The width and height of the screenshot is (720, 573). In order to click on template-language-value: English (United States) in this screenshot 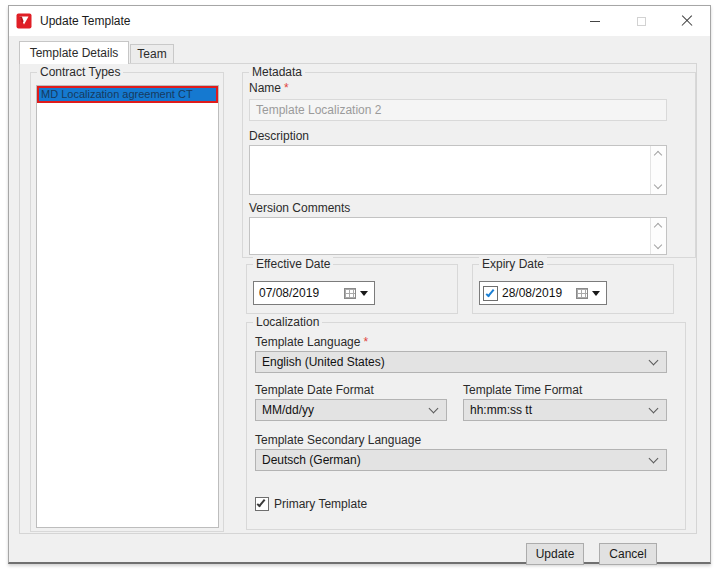, I will do `click(453, 362)`.